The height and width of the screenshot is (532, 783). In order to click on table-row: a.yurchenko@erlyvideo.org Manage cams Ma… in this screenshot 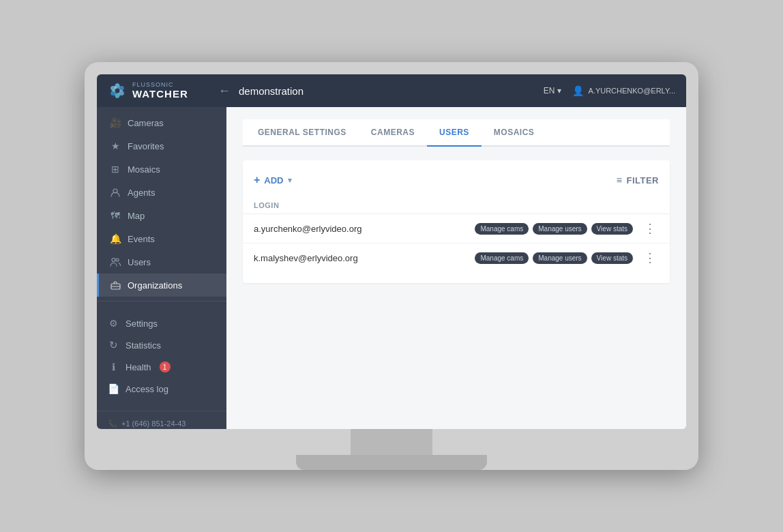, I will do `click(456, 229)`.